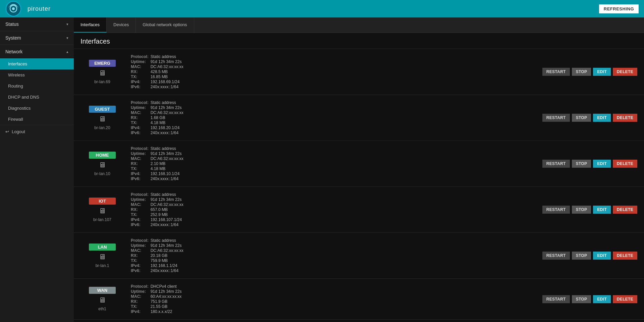 This screenshot has width=644, height=322. What do you see at coordinates (37, 52) in the screenshot?
I see `sidebar-header-network: Network ▴` at bounding box center [37, 52].